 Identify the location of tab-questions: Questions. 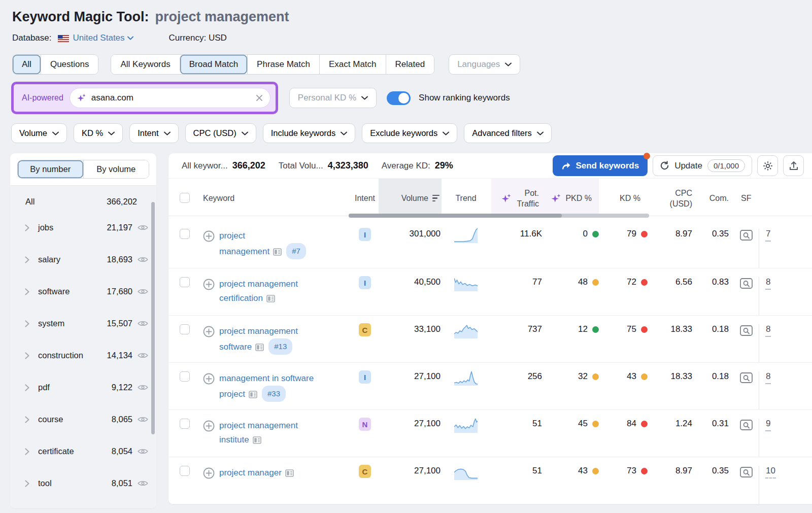
(70, 64).